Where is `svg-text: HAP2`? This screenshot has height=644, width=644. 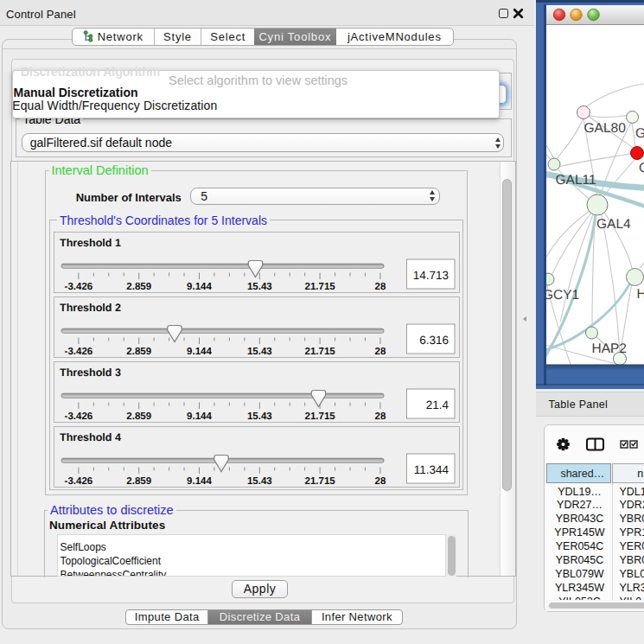
svg-text: HAP2 is located at coordinates (610, 349).